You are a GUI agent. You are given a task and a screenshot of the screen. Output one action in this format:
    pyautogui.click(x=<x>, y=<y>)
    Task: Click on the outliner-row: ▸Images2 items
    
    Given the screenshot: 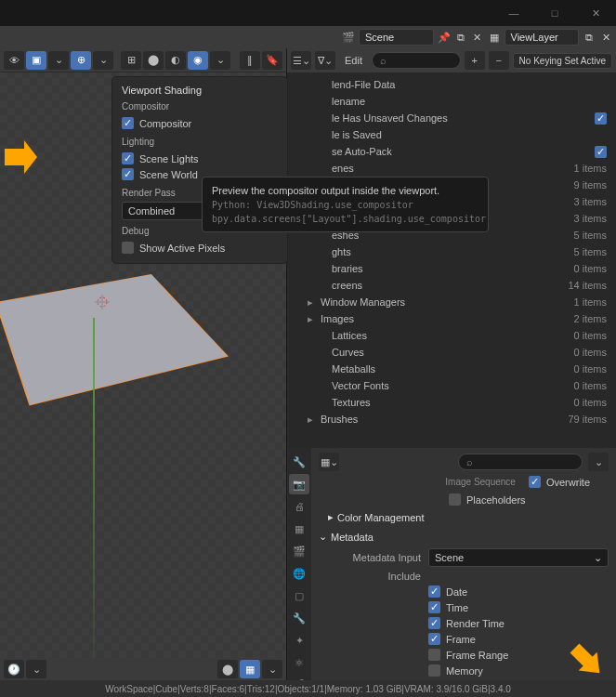 What is the action you would take?
    pyautogui.click(x=452, y=319)
    